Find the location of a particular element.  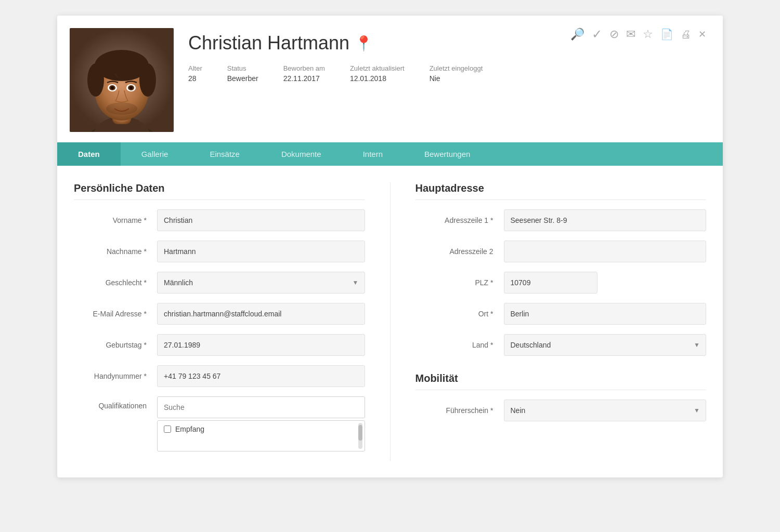

profile-meta: Alter 28 Status Bewerber Beworben am 22.… is located at coordinates (447, 74).